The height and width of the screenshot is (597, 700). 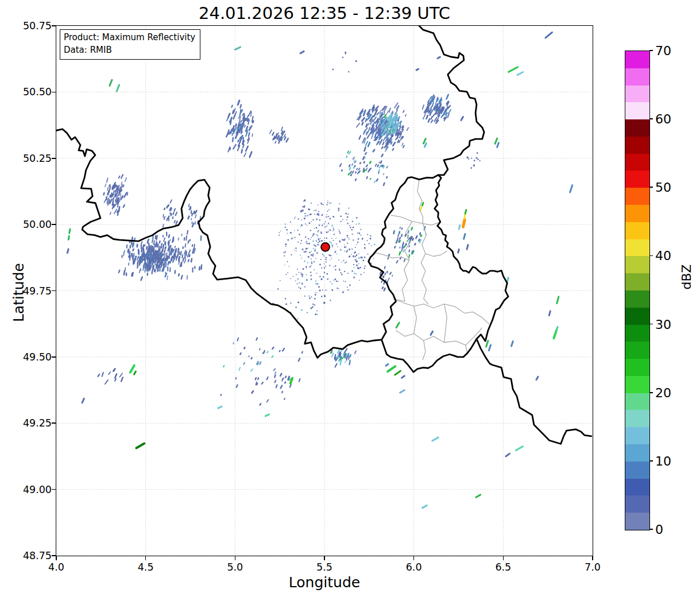 I want to click on colorbar-tick-label: 10, so click(x=663, y=460).